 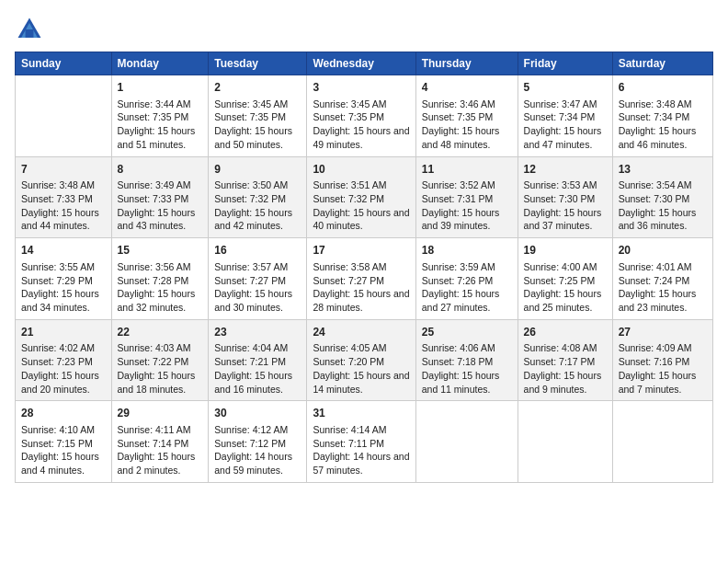 I want to click on day-number: 17, so click(x=360, y=250).